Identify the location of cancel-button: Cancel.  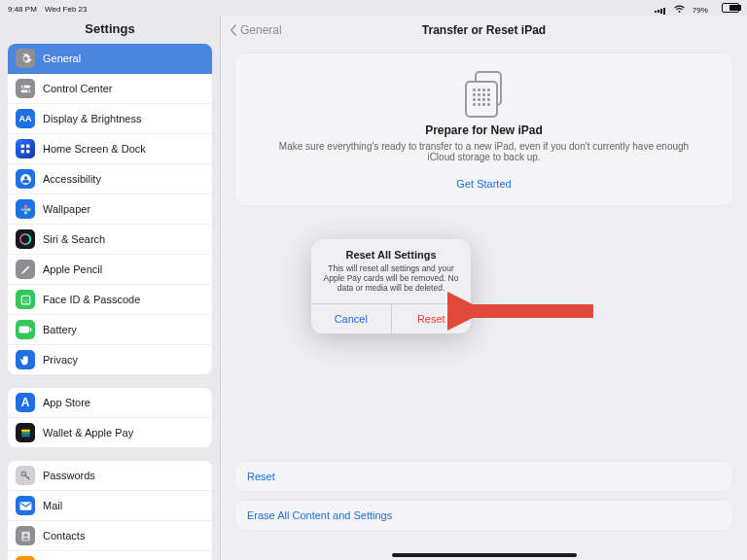
(352, 319).